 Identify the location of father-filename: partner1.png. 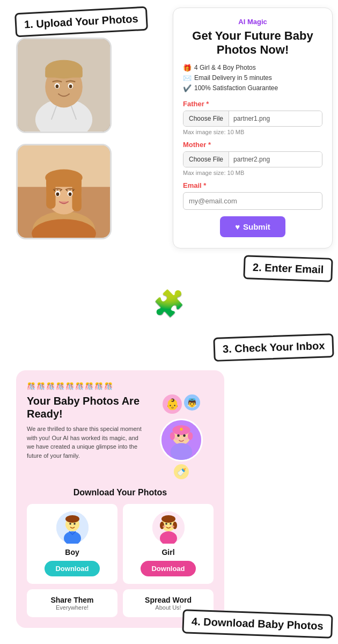
(276, 119).